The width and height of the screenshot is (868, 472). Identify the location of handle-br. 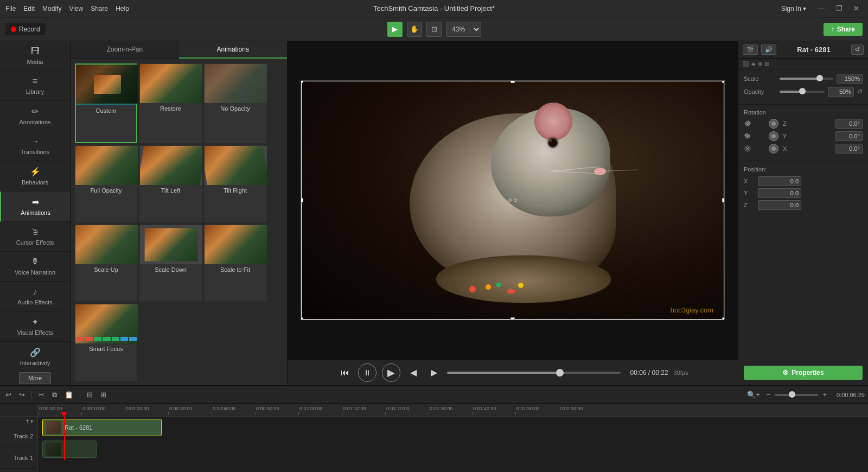
(723, 318).